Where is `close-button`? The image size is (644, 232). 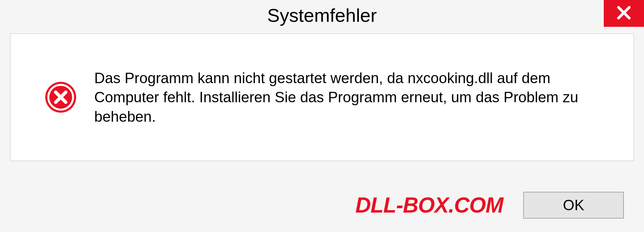
close-button is located at coordinates (624, 13).